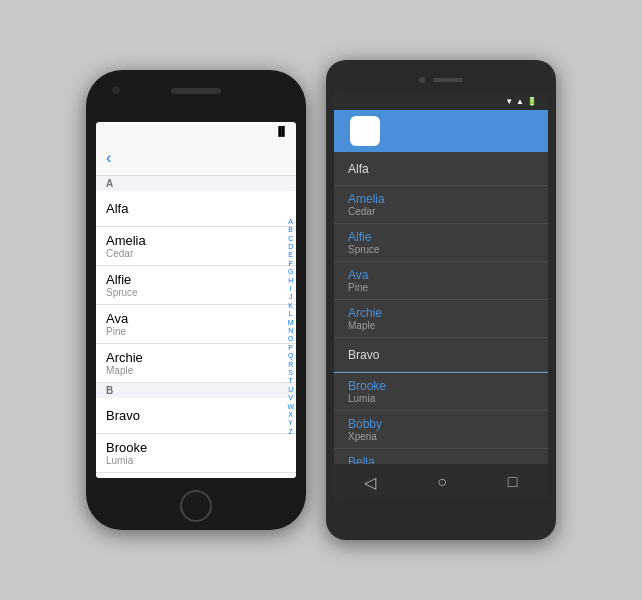 Image resolution: width=642 pixels, height=600 pixels. Describe the element at coordinates (291, 323) in the screenshot. I see `ios-index-letter: M` at that location.